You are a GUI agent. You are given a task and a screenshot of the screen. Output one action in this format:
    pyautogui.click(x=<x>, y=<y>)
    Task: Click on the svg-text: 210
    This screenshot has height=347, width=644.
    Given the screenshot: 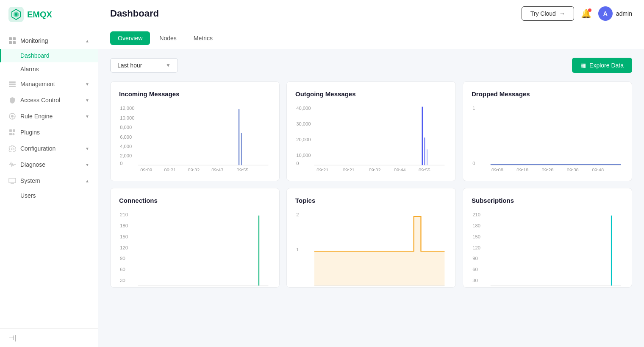 What is the action you would take?
    pyautogui.click(x=124, y=215)
    